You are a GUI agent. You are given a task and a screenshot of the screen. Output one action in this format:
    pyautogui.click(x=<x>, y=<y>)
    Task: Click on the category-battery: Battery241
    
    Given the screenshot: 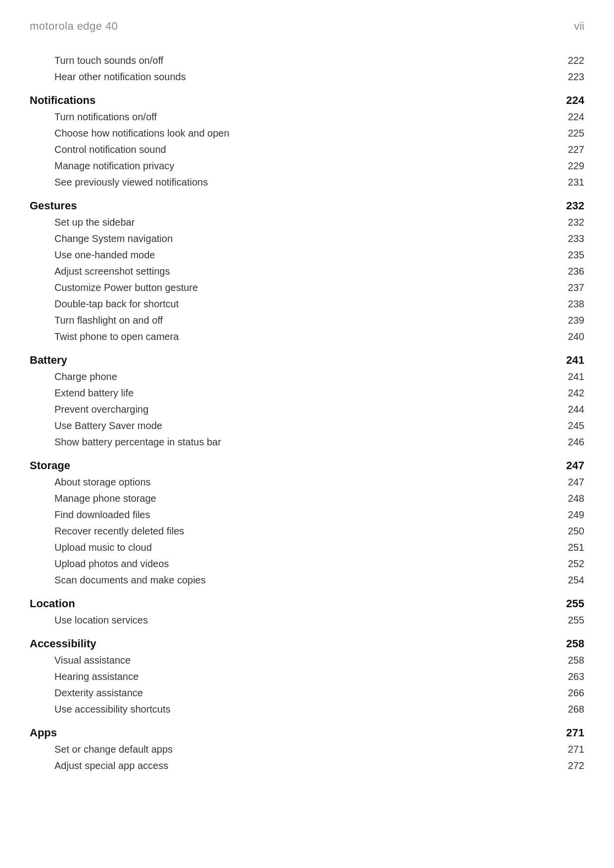 What is the action you would take?
    pyautogui.click(x=307, y=360)
    